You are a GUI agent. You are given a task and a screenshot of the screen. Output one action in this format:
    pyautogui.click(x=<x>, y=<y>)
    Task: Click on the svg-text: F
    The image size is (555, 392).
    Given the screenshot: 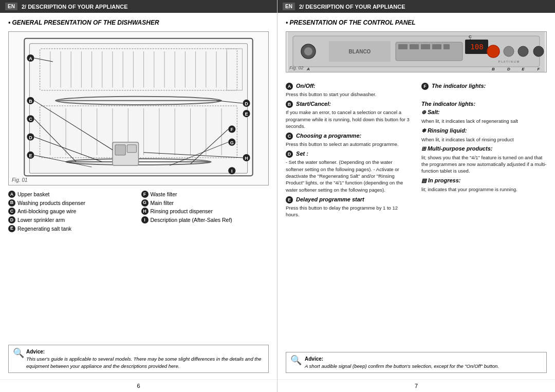 What is the action you would take?
    pyautogui.click(x=232, y=129)
    